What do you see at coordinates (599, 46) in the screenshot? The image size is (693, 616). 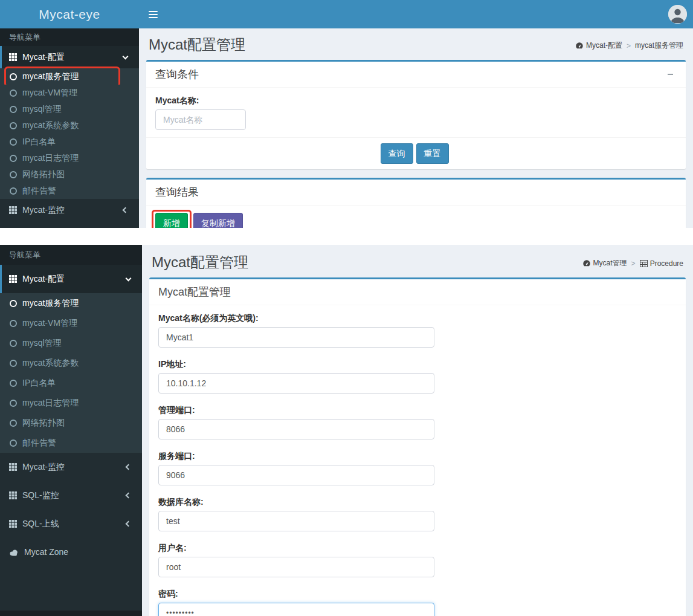 I see `breadcrumb-mycat-config: Mycat-配置` at bounding box center [599, 46].